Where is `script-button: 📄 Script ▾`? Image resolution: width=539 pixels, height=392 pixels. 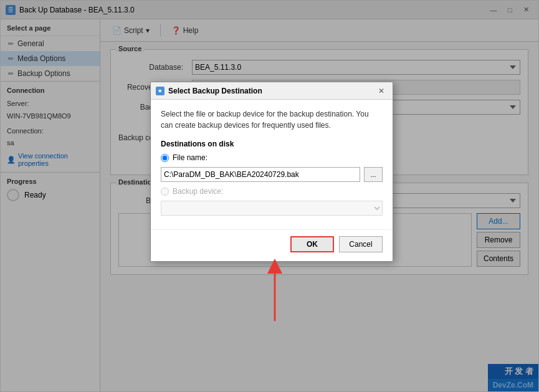 script-button: 📄 Script ▾ is located at coordinates (131, 31).